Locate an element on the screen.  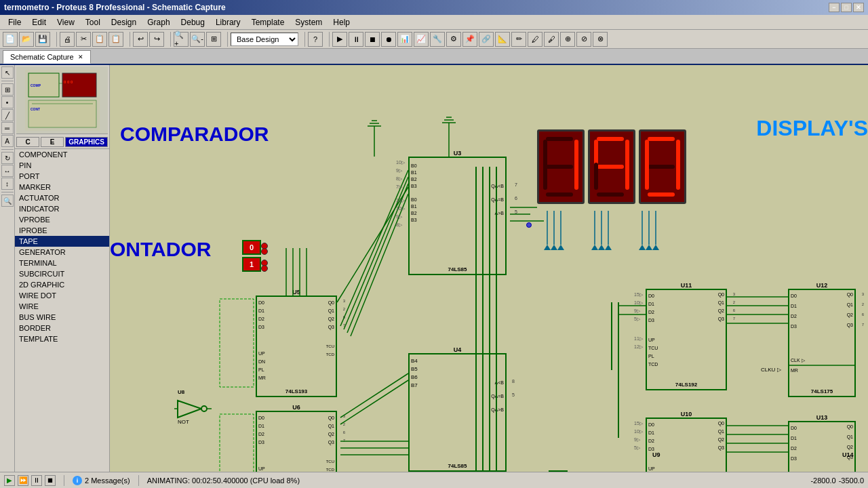
u3-pin-b2: B2 is located at coordinates (414, 179).